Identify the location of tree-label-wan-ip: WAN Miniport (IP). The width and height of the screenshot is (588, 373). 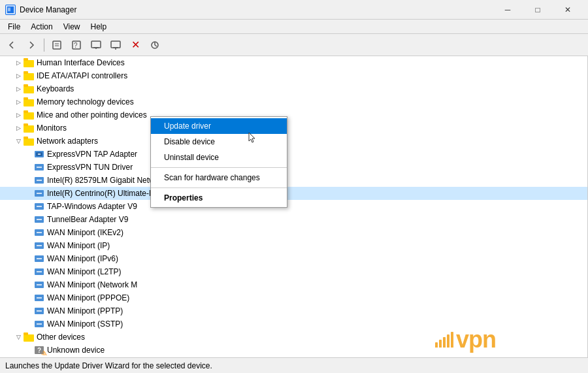
(78, 246).